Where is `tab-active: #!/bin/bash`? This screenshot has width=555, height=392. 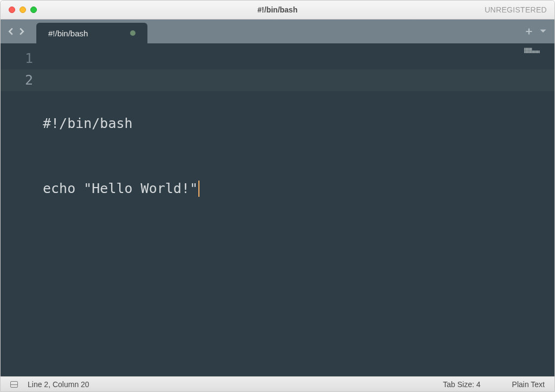
tab-active: #!/bin/bash is located at coordinates (92, 33).